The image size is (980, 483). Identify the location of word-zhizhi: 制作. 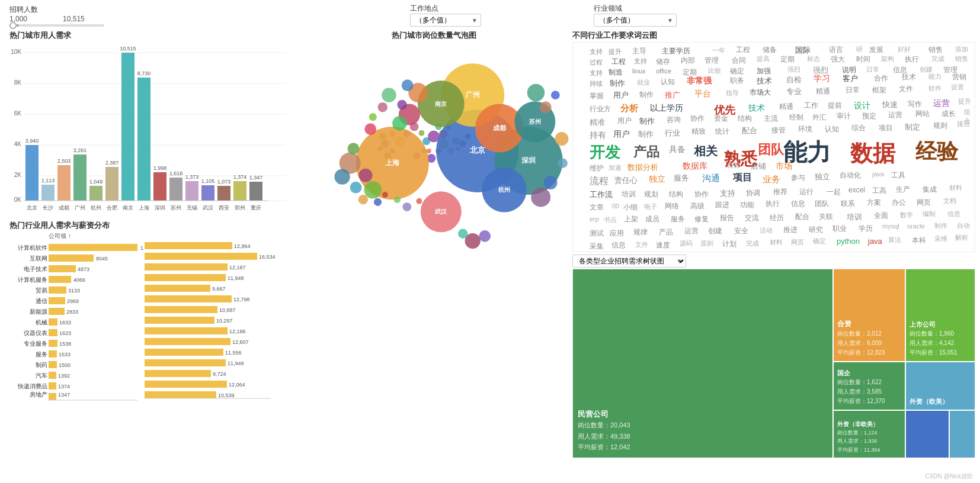
(646, 95).